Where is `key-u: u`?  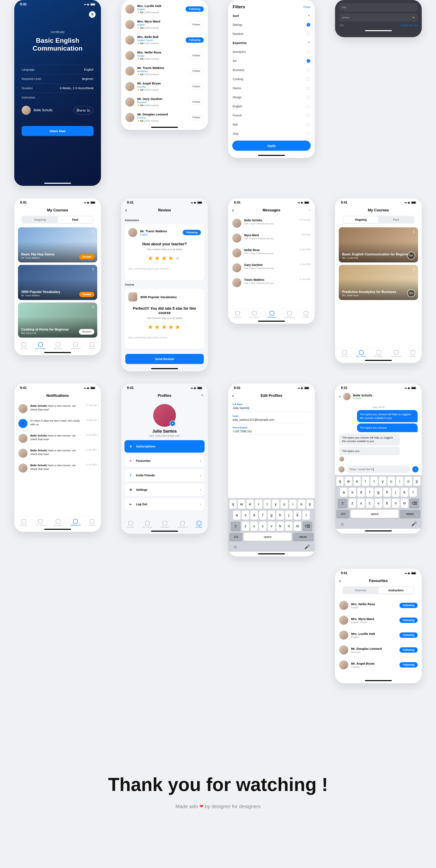
key-u: u is located at coordinates (391, 481).